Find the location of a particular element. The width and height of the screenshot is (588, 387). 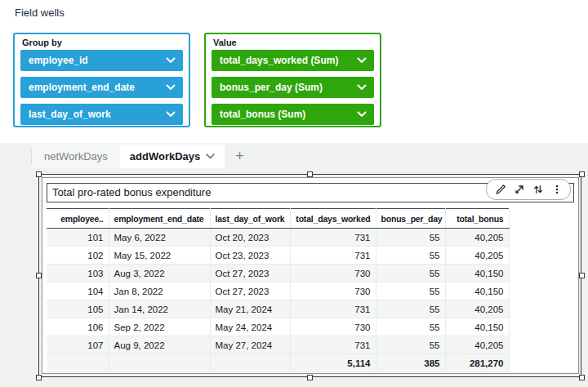

header-row: employee..employment_end_datelast_day_of… is located at coordinates (278, 219).